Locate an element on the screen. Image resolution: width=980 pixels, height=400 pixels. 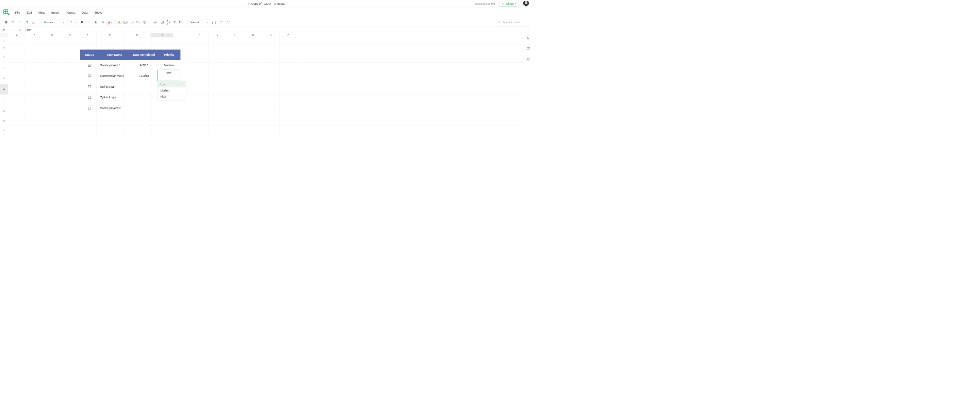
column-header-C: C is located at coordinates (52, 35).